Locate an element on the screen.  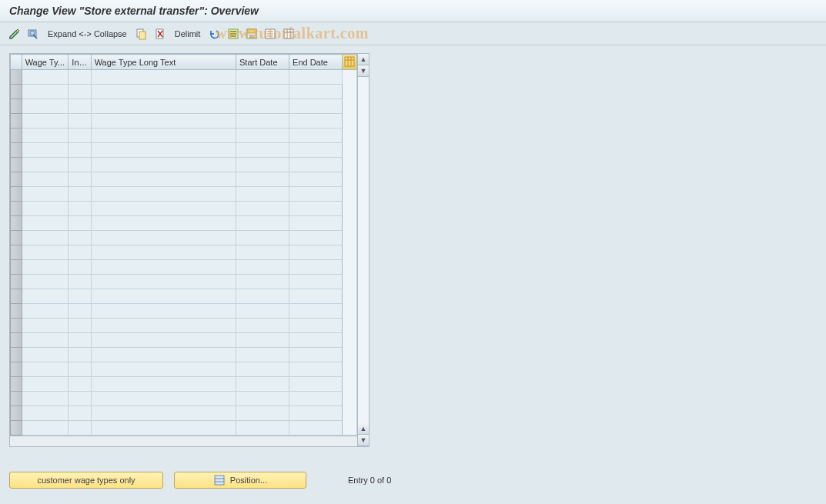
find-icon is located at coordinates (33, 34).